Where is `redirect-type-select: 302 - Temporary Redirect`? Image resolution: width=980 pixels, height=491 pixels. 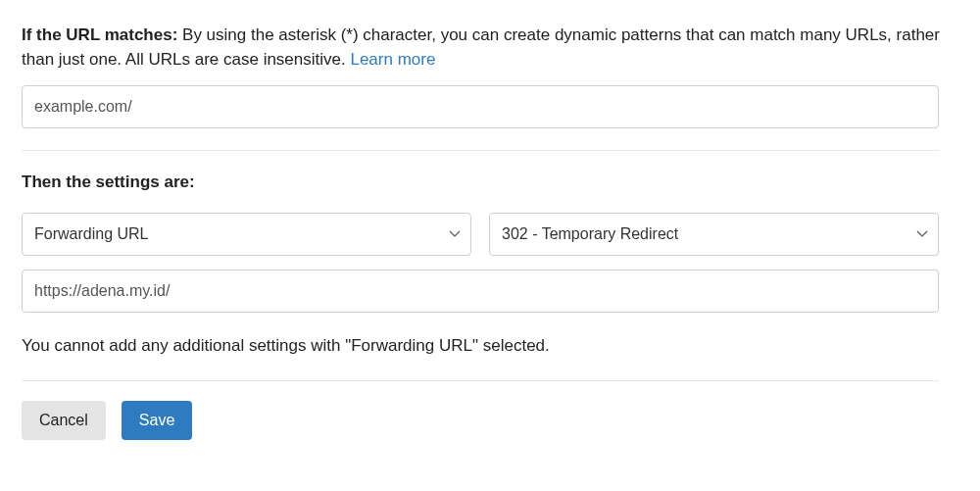 redirect-type-select: 302 - Temporary Redirect is located at coordinates (713, 234).